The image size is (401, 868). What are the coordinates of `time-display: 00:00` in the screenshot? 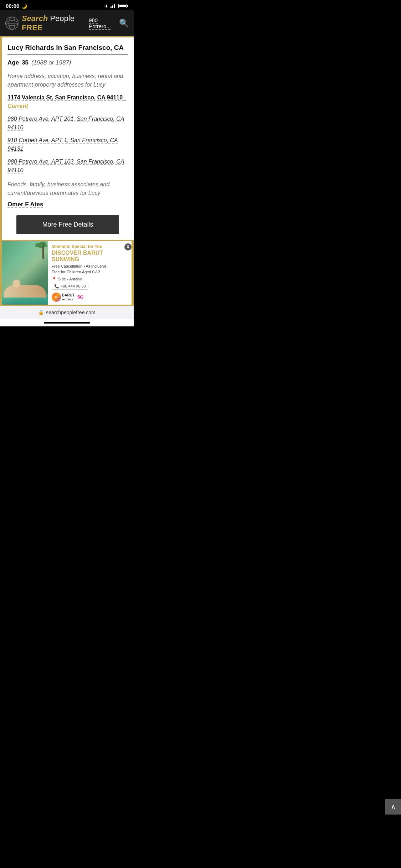 It's located at (12, 6).